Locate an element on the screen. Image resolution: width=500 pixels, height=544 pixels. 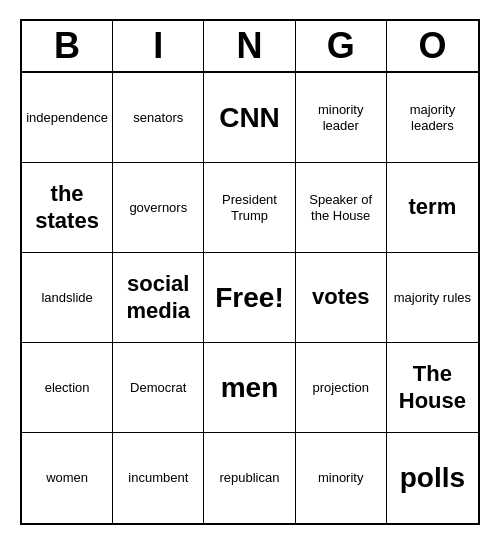
bingo-cell-12: Free! is located at coordinates (250, 298).